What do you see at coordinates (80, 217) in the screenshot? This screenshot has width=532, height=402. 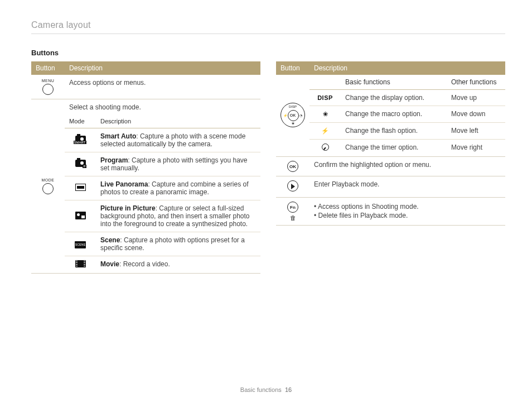 I see `pip-icon` at bounding box center [80, 217].